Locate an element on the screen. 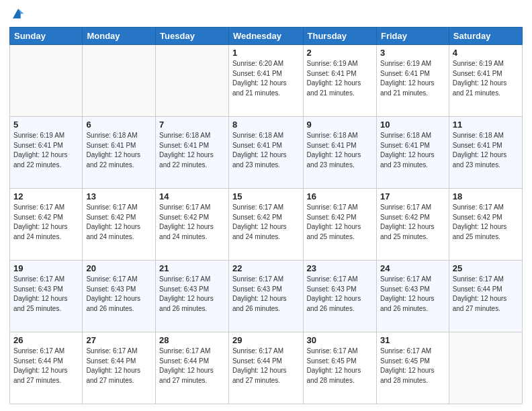 This screenshot has height=411, width=532. calendar-cell: 13Sunrise: 6:17 AM Sunset: 6:42 PM Dayli… is located at coordinates (120, 224).